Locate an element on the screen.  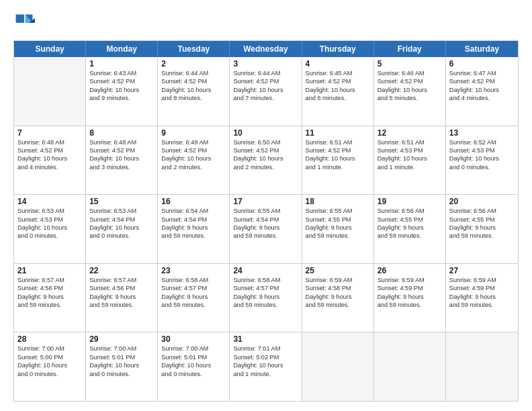
calendar-cell-5: 5Sunrise: 6:46 AMSunset: 4:52 PMDaylight… is located at coordinates (410, 91).